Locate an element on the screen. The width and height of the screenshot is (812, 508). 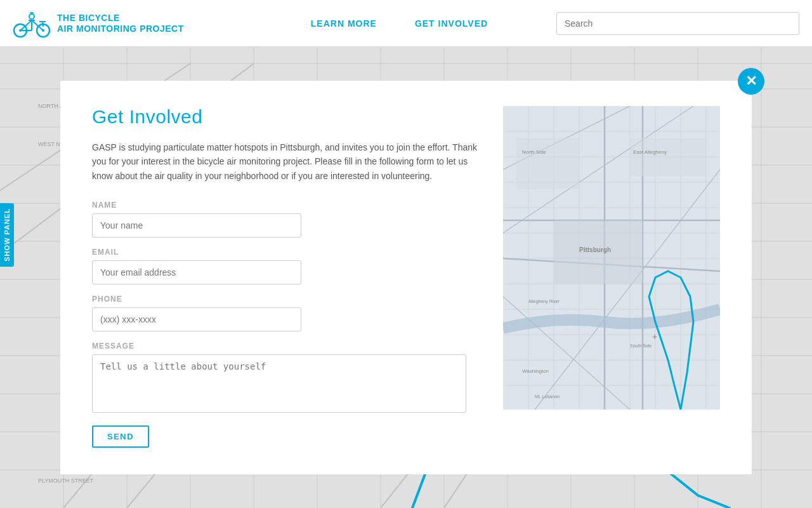
get-involved-link: GET INVOLVED is located at coordinates (452, 23).